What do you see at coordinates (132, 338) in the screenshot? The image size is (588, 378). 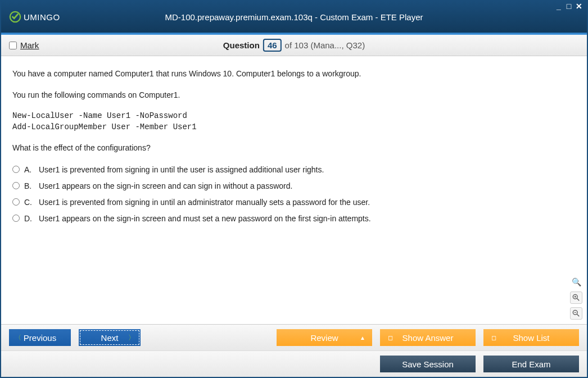 I see `chevron-right-icon: 〉` at bounding box center [132, 338].